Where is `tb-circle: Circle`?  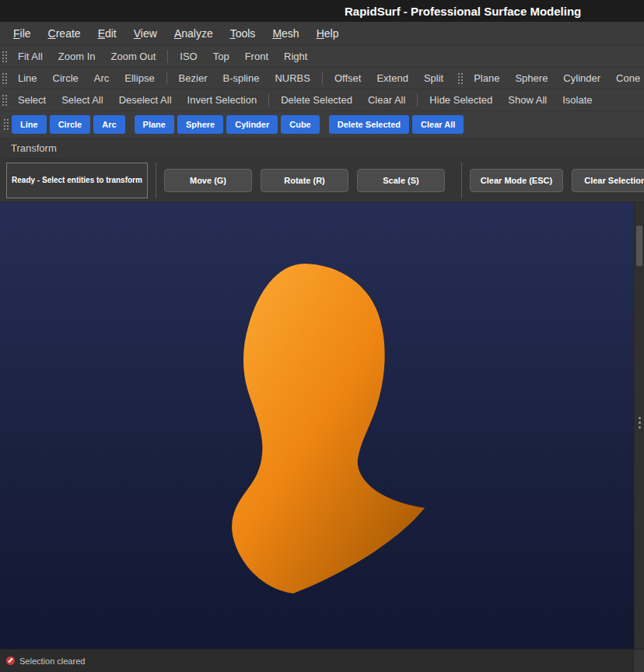 tb-circle: Circle is located at coordinates (65, 78).